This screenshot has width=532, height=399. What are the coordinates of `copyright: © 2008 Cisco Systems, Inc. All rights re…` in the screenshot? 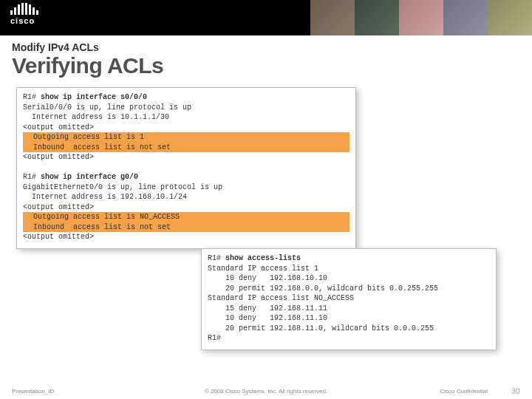 It's located at (266, 392).